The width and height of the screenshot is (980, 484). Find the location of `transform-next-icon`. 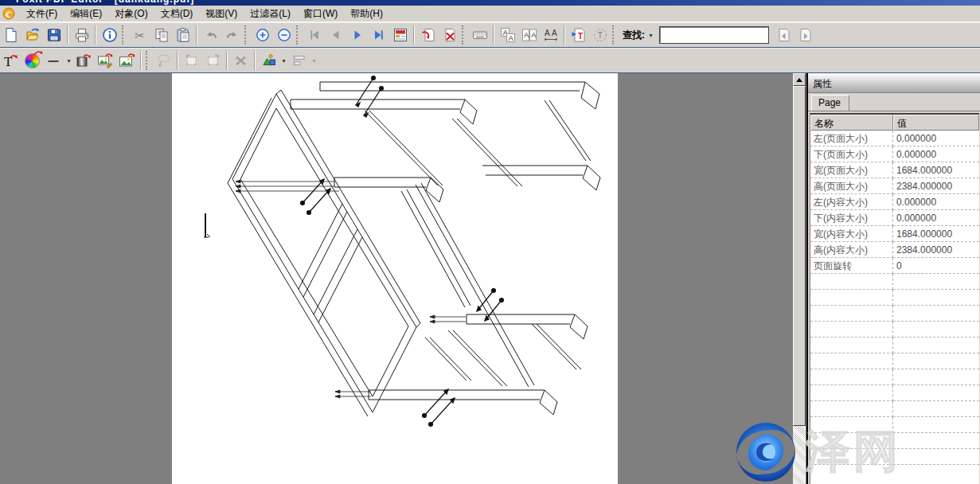

transform-next-icon is located at coordinates (213, 60).